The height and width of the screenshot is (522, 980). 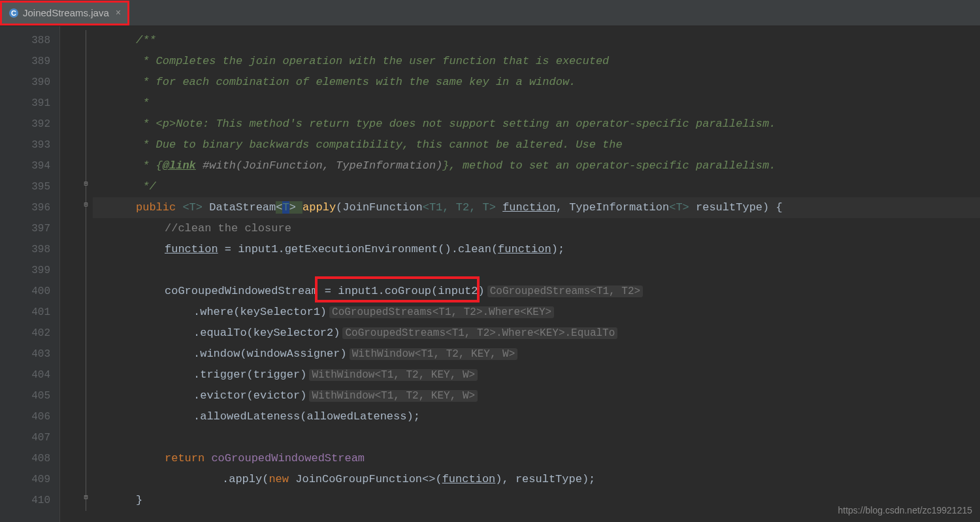 What do you see at coordinates (529, 208) in the screenshot?
I see `param-name: function` at bounding box center [529, 208].